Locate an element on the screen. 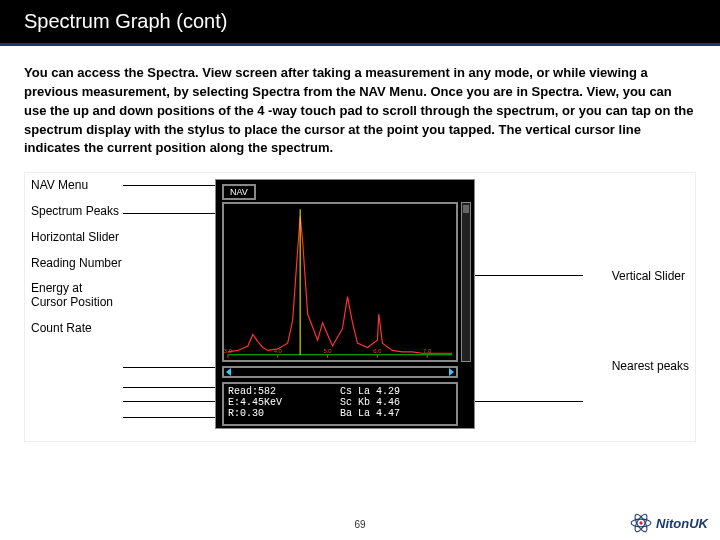 The width and height of the screenshot is (720, 540). legend-energy-at-cursor: Energy at Cursor Position is located at coordinates (76, 296).